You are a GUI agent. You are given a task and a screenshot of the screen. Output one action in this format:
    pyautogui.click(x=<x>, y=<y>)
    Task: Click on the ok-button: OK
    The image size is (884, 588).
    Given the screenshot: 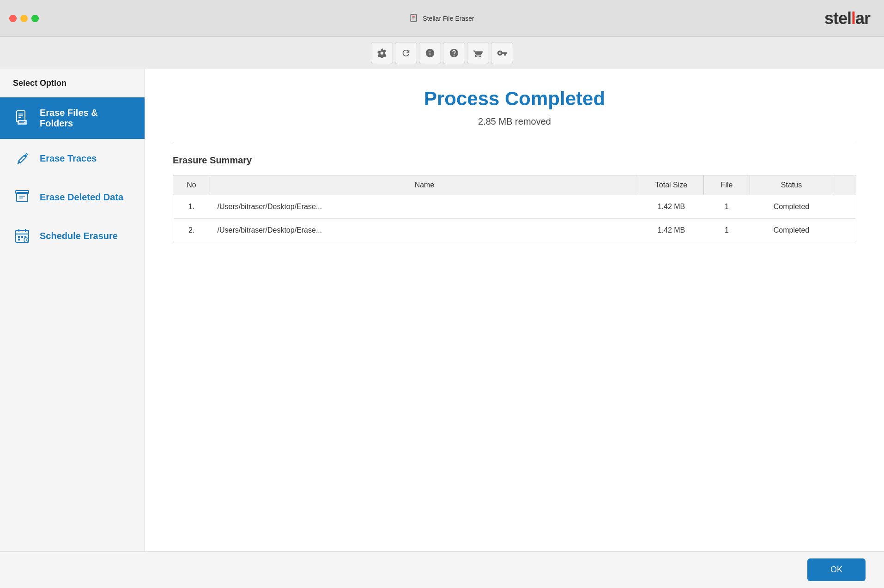 What is the action you would take?
    pyautogui.click(x=836, y=570)
    